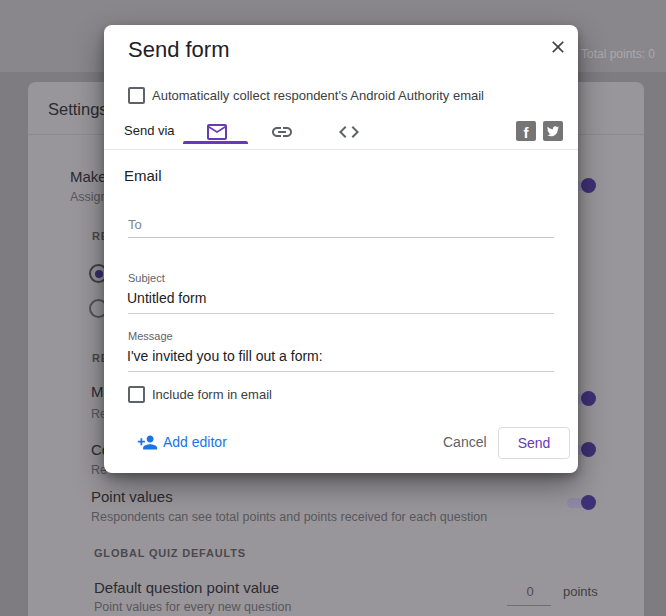 The height and width of the screenshot is (616, 666). What do you see at coordinates (89, 197) in the screenshot?
I see `make-quiz-subtitle-clipped: Assign` at bounding box center [89, 197].